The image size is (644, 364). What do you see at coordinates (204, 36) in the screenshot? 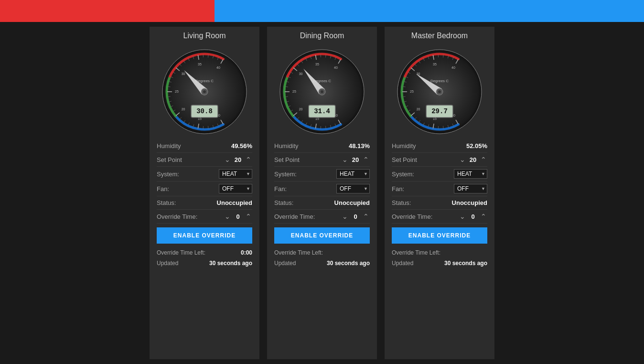
I see `room-title-0: Living Room` at bounding box center [204, 36].